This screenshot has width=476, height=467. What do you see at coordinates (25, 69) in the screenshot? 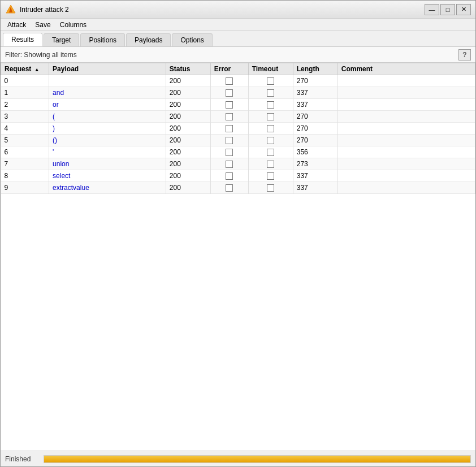
I see `col-header-request: Request ▲` at bounding box center [25, 69].